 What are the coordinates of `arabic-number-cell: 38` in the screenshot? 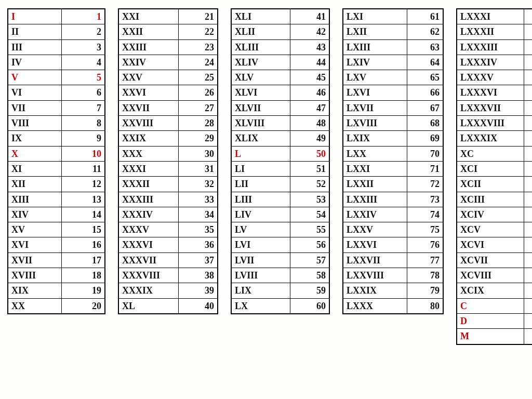 It's located at (198, 275).